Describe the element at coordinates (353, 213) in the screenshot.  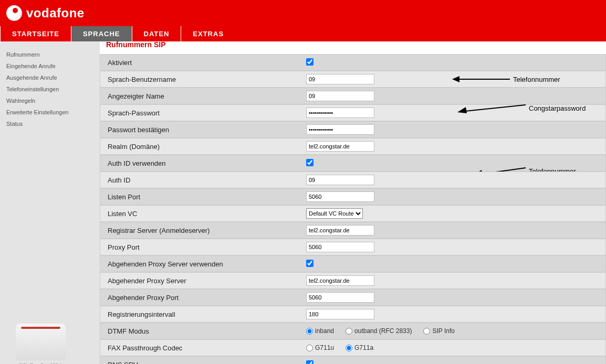
I see `row-listen-vc: Listen VC Default VC Route` at that location.